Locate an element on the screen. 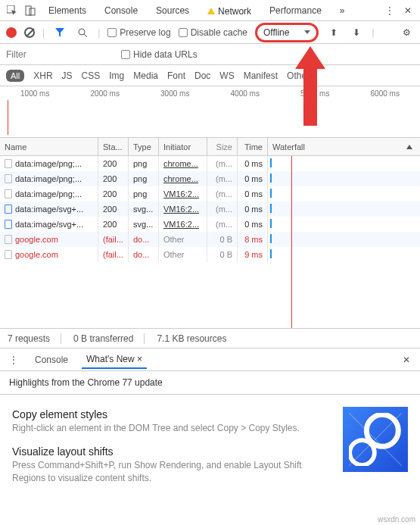 This screenshot has height=525, width=420. filter-icon is located at coordinates (60, 33).